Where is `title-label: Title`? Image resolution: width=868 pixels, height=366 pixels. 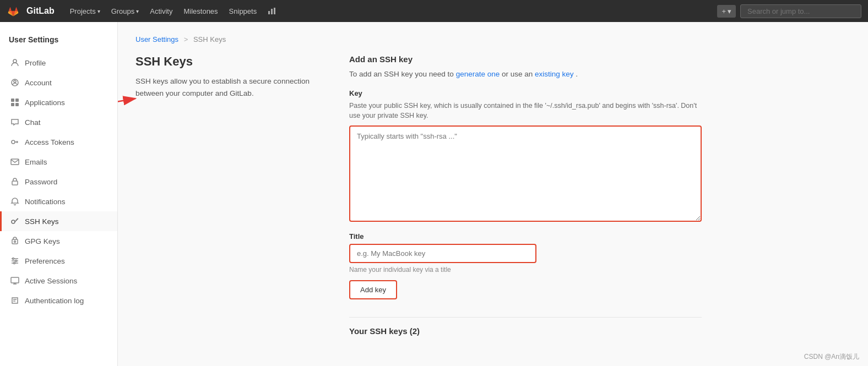
title-label: Title is located at coordinates (525, 237).